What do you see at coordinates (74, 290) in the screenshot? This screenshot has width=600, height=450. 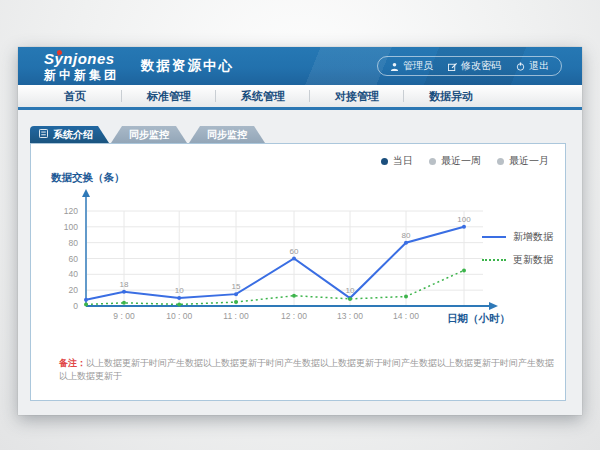 I see `svg-text: 20` at bounding box center [74, 290].